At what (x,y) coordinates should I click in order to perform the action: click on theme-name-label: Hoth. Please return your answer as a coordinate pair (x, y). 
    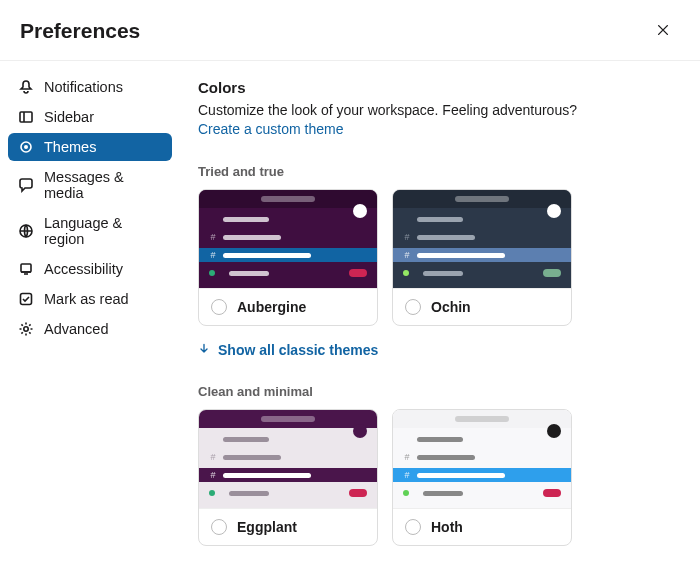
    Looking at the image, I should click on (447, 527).